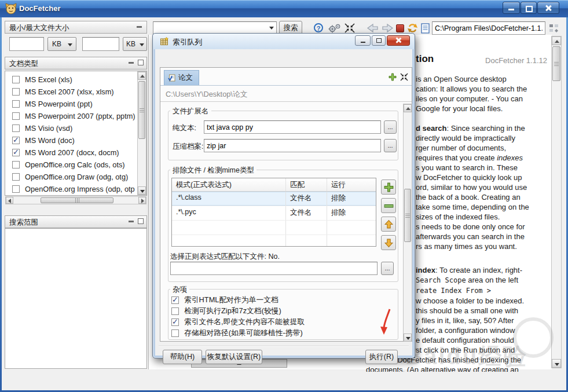 The image size is (568, 392). I want to click on dialog-close-button, so click(398, 41).